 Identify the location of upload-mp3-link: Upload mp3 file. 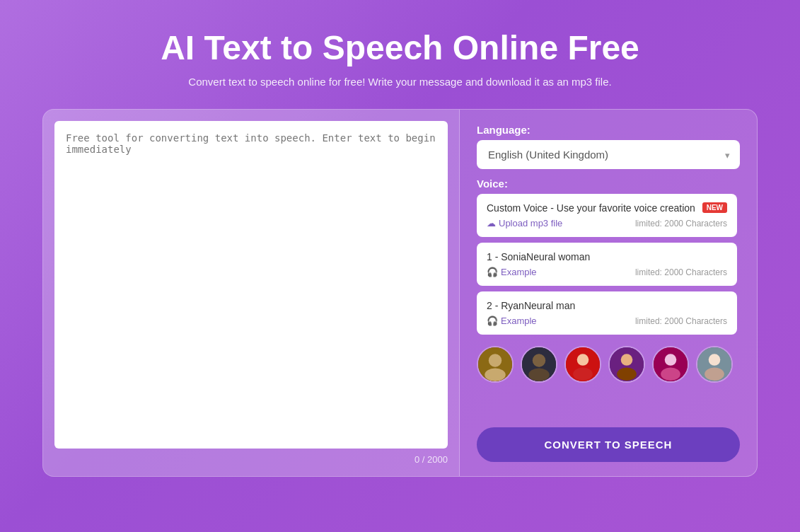
(525, 224).